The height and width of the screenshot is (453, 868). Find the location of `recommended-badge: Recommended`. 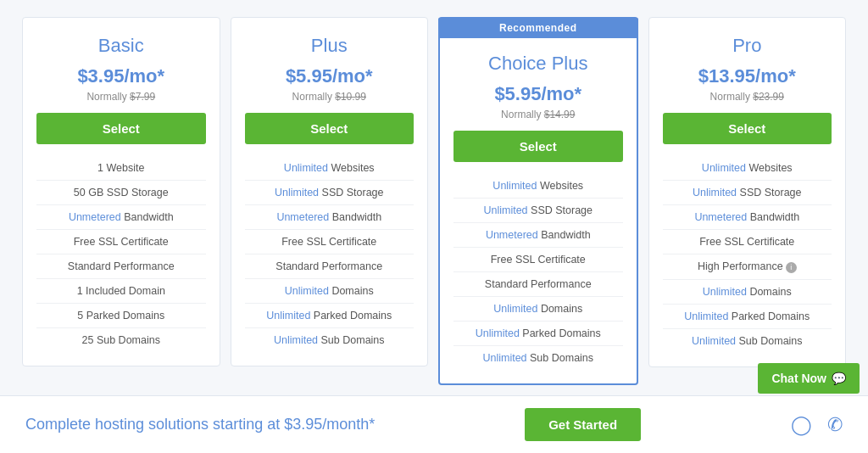

recommended-badge: Recommended is located at coordinates (538, 28).